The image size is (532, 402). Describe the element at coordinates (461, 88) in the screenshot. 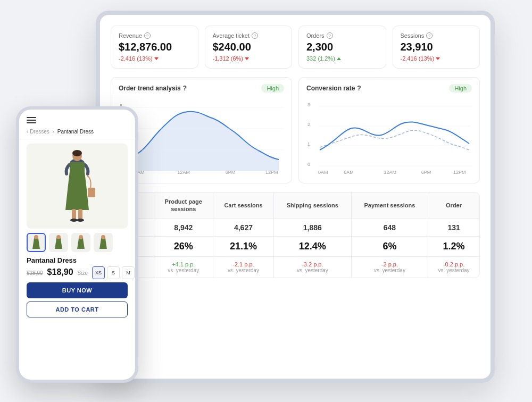

I see `conversion-rate-badge: High` at that location.